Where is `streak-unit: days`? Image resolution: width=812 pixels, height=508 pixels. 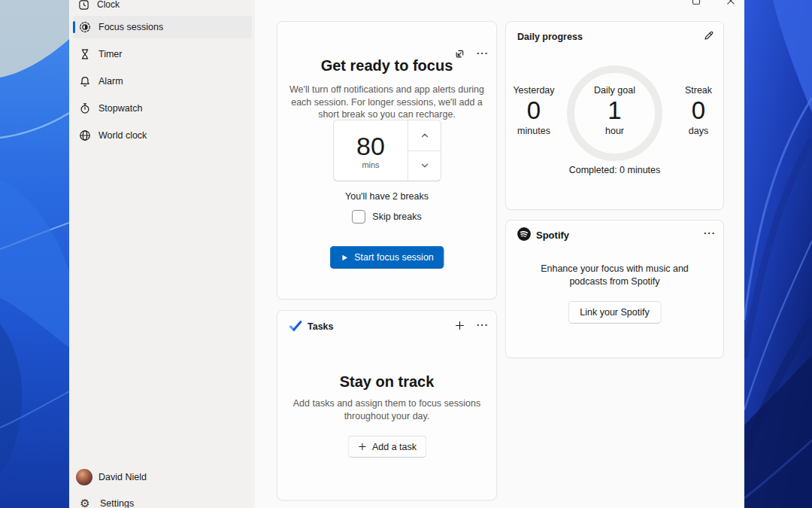
streak-unit: days is located at coordinates (698, 131).